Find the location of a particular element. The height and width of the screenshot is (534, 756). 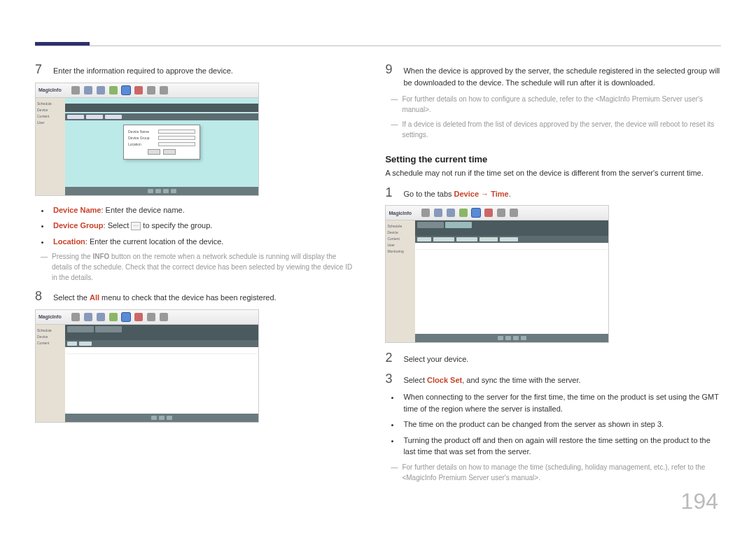

text: menu to check that the device has been r… is located at coordinates (188, 297).